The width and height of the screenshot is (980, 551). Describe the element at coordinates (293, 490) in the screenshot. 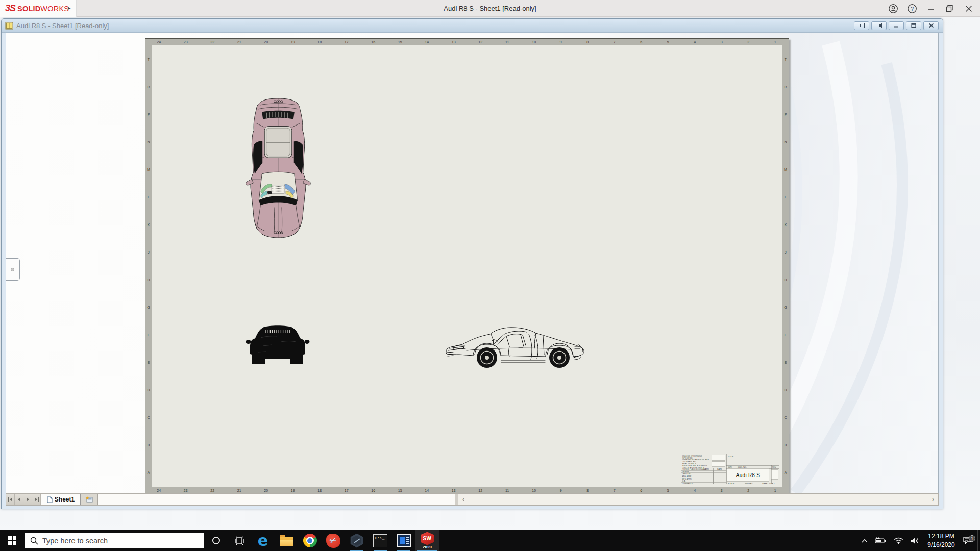

I see `zone-label: 19` at that location.